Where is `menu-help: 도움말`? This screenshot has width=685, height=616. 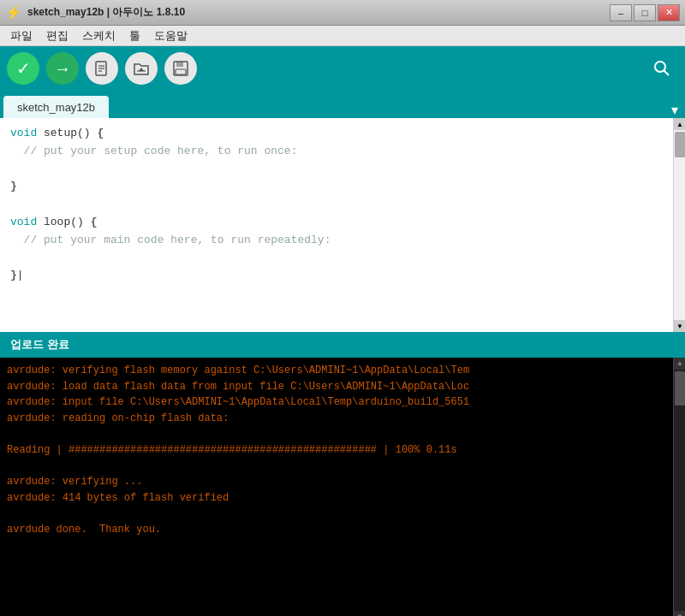 menu-help: 도움말 is located at coordinates (171, 36).